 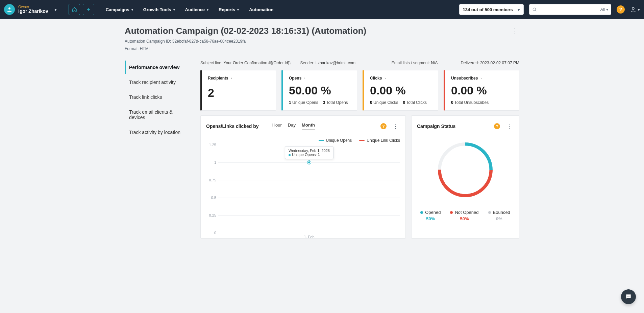 What do you see at coordinates (245, 49) in the screenshot?
I see `format-line: Format: HTML` at bounding box center [245, 49].